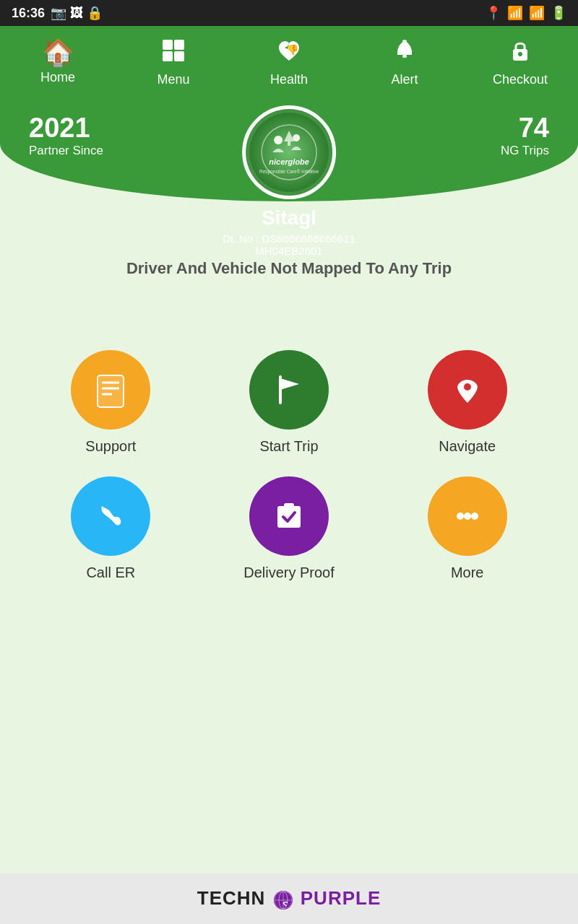 The width and height of the screenshot is (578, 924). What do you see at coordinates (289, 516) in the screenshot?
I see `delivery-proof-button` at bounding box center [289, 516].